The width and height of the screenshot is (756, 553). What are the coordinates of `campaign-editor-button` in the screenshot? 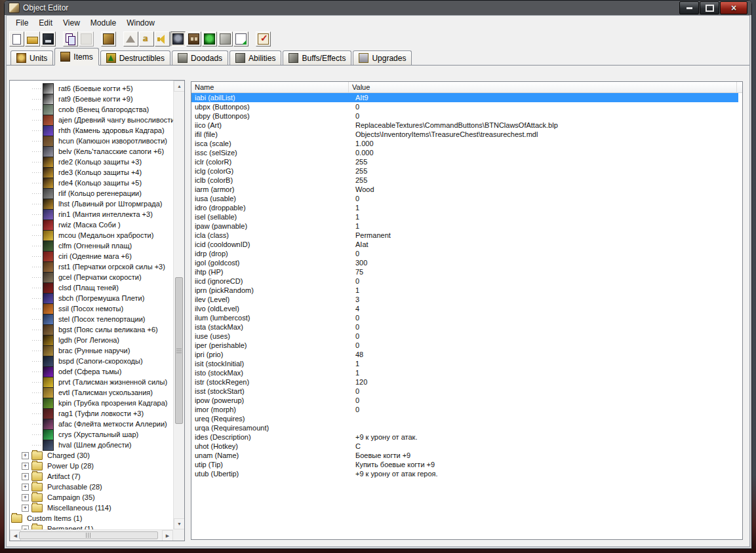 It's located at (194, 39).